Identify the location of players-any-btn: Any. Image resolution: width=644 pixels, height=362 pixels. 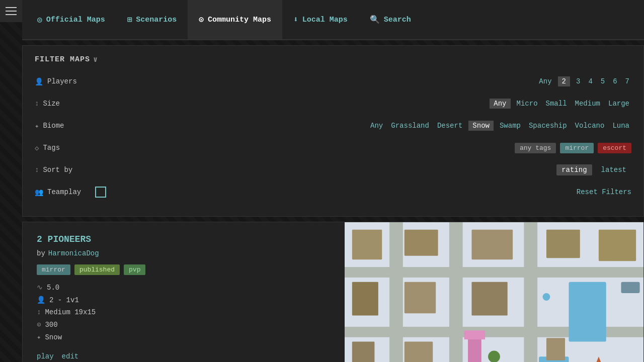
(545, 81).